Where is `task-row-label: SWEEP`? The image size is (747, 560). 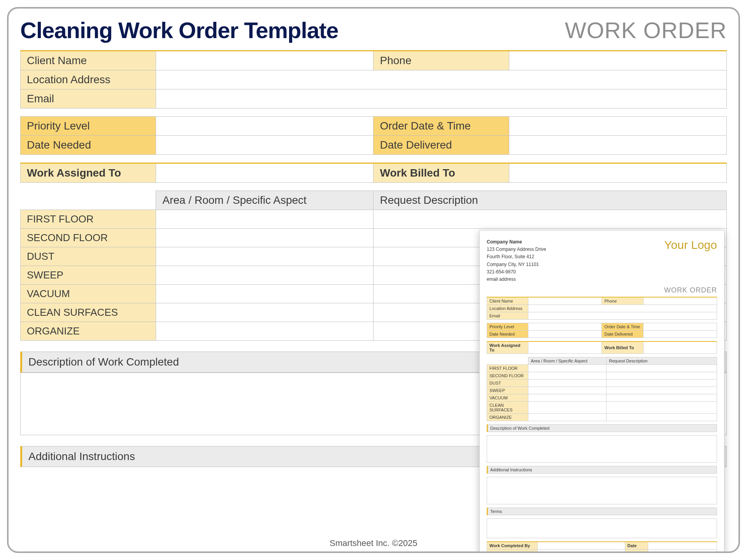
task-row-label: SWEEP is located at coordinates (88, 275).